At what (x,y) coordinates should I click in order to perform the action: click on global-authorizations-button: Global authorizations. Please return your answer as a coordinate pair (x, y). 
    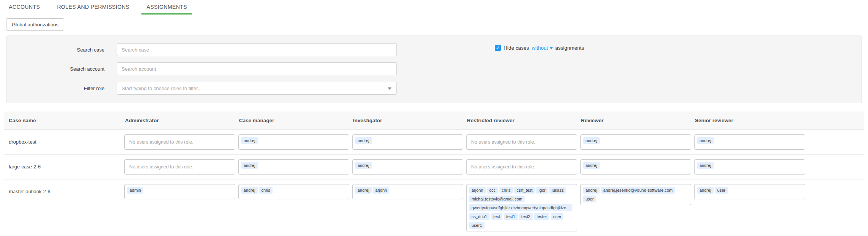
    Looking at the image, I should click on (35, 24).